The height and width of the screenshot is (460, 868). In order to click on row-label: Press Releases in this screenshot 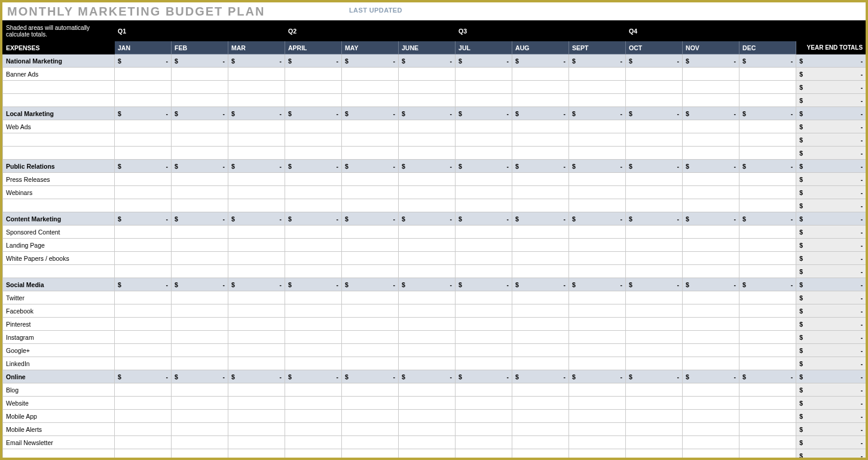, I will do `click(59, 179)`.